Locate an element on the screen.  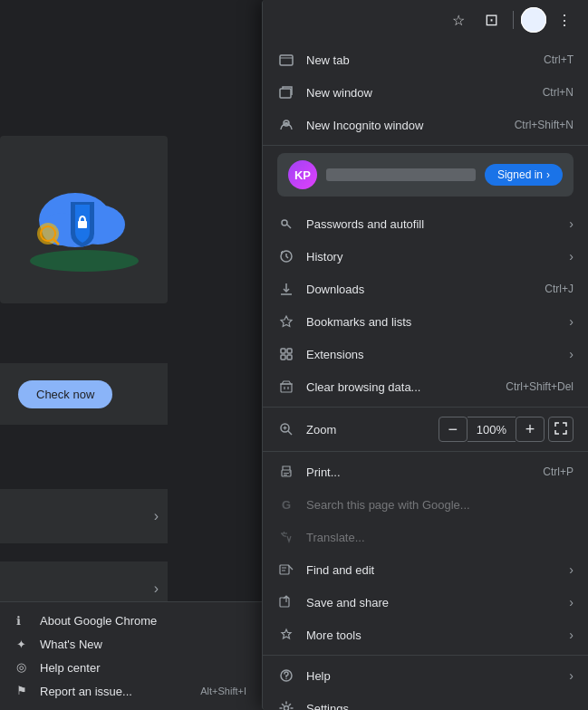
signed-in-arrow: › is located at coordinates (548, 175).